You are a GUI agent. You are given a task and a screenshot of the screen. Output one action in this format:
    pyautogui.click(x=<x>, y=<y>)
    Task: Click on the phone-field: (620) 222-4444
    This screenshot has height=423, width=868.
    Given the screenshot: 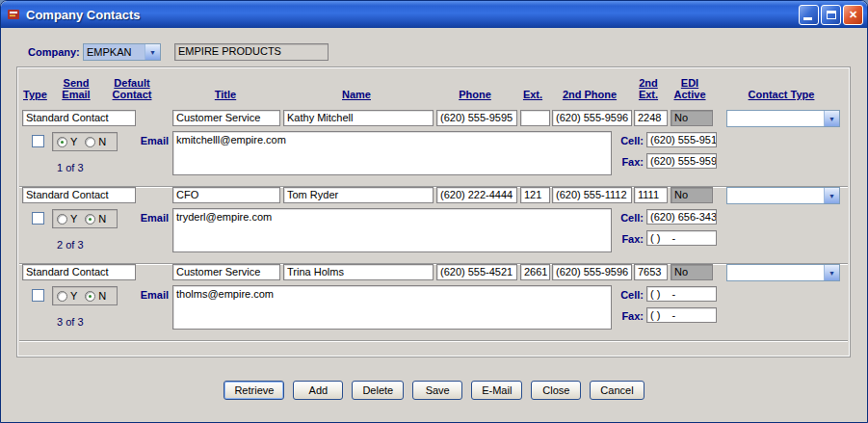 What is the action you would take?
    pyautogui.click(x=477, y=195)
    